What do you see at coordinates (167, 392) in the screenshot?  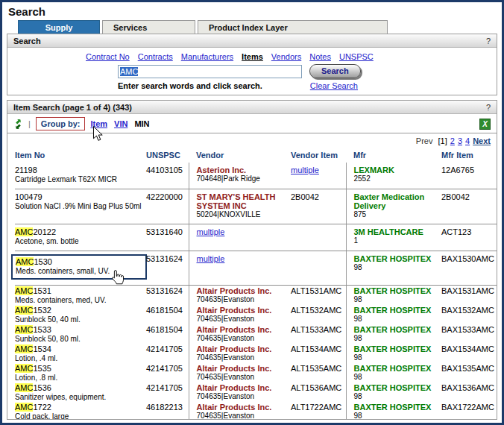 I see `unspsc-cell: 42141705` at bounding box center [167, 392].